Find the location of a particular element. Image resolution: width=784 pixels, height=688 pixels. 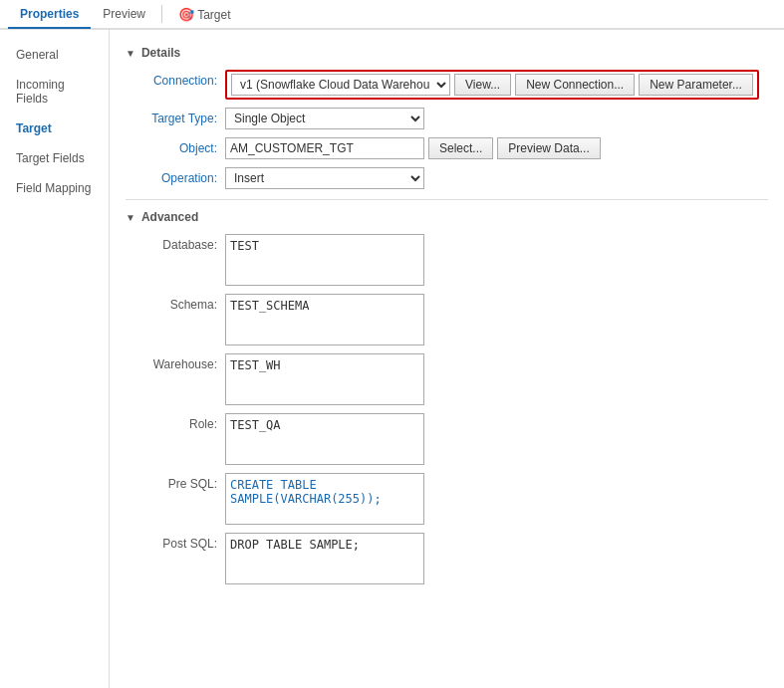

target-type-label: Target Type: is located at coordinates (175, 116).